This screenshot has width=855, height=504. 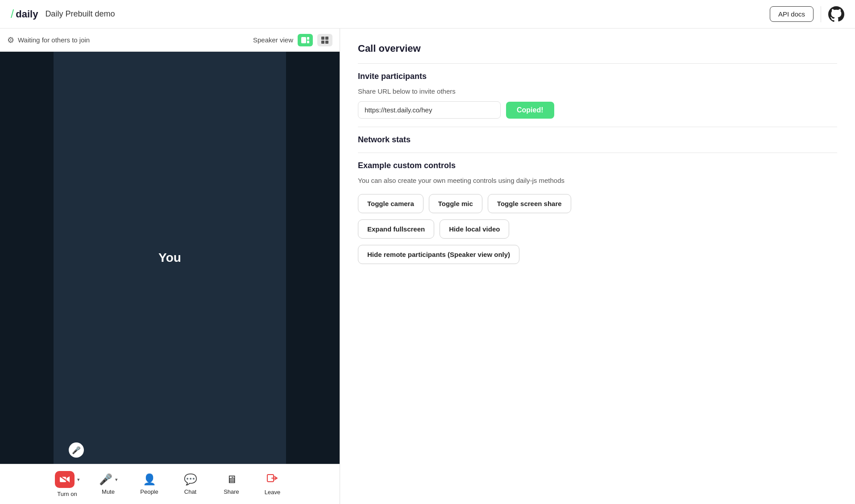 What do you see at coordinates (191, 479) in the screenshot?
I see `chat-icon: 💬` at bounding box center [191, 479].